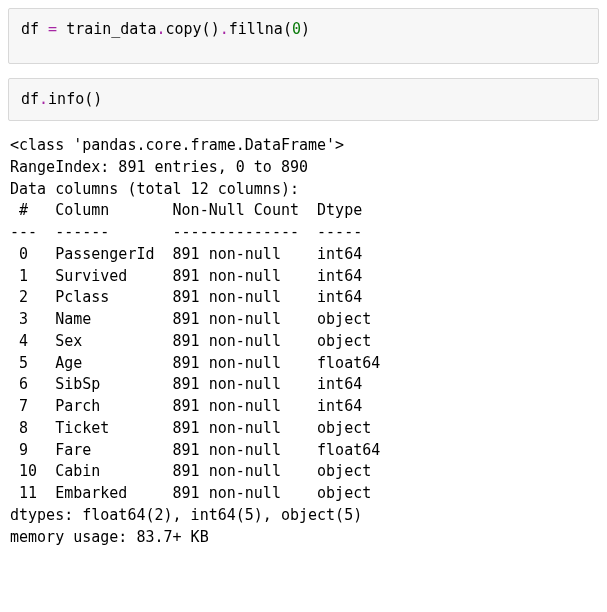 This screenshot has width=607, height=612. What do you see at coordinates (193, 29) in the screenshot?
I see `code-token: copy()` at bounding box center [193, 29].